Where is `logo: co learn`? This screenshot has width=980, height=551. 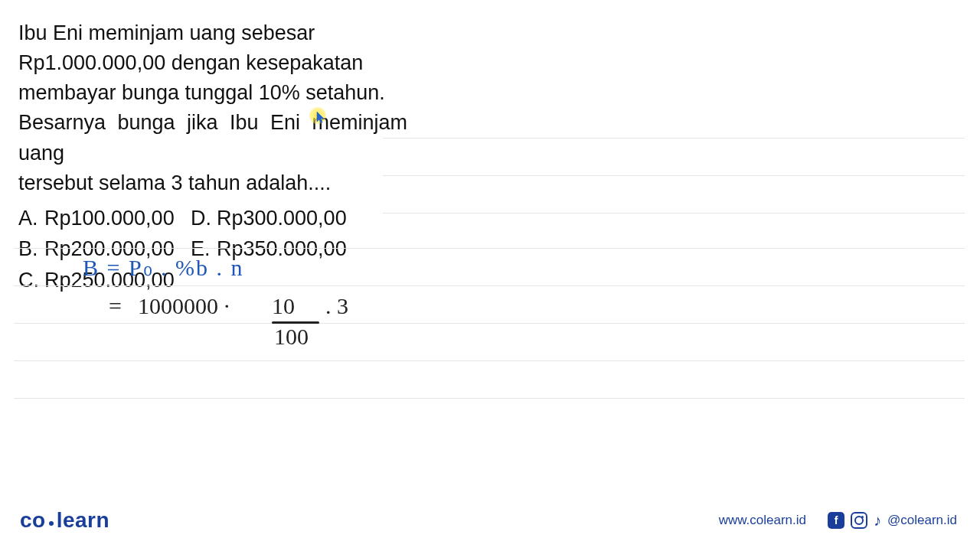
logo: co learn is located at coordinates (64, 520).